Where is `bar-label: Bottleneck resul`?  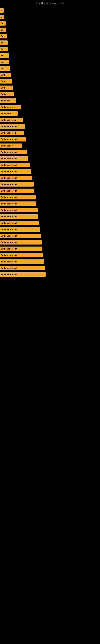 bar-label: Bottleneck resul is located at coordinates (8, 120).